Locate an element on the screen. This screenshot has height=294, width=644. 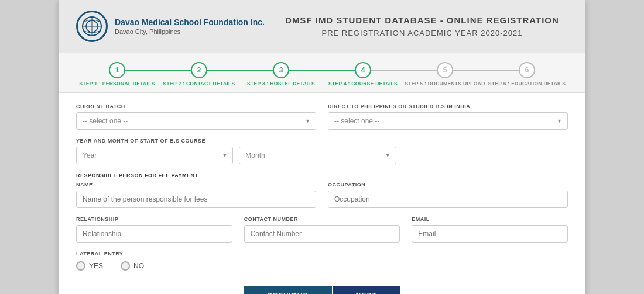
group-relationship: RELATIONSHIP is located at coordinates (155, 229).